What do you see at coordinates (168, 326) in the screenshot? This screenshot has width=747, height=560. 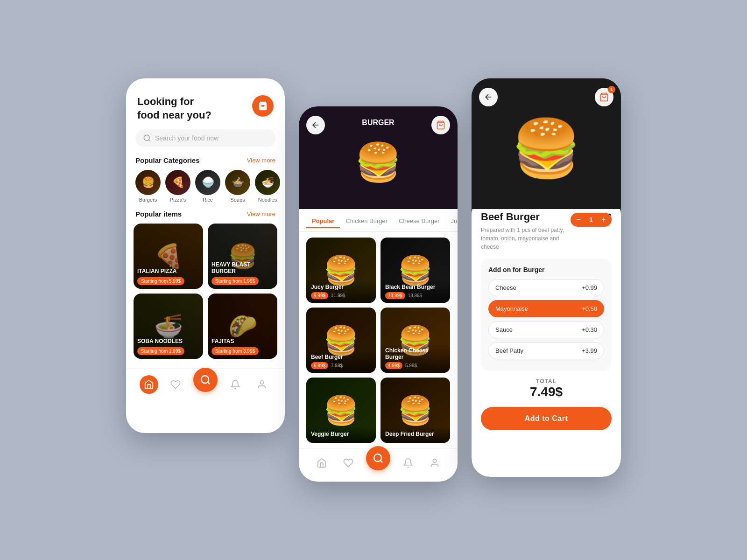 I see `popular-item-noodles: 🍜 SOBA NOODLES Starting from 1.99$` at bounding box center [168, 326].